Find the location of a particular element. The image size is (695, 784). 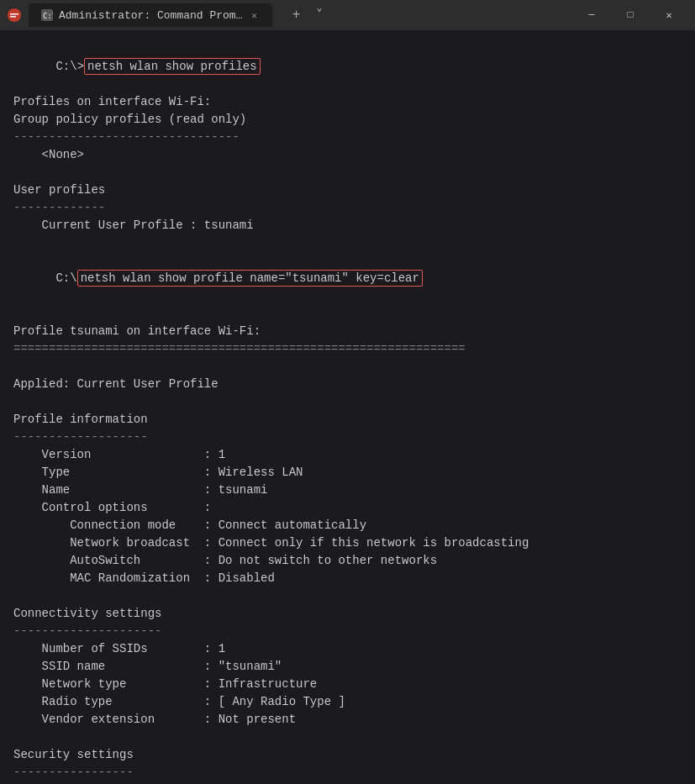

output-line-22: Control options : is located at coordinates (348, 508).